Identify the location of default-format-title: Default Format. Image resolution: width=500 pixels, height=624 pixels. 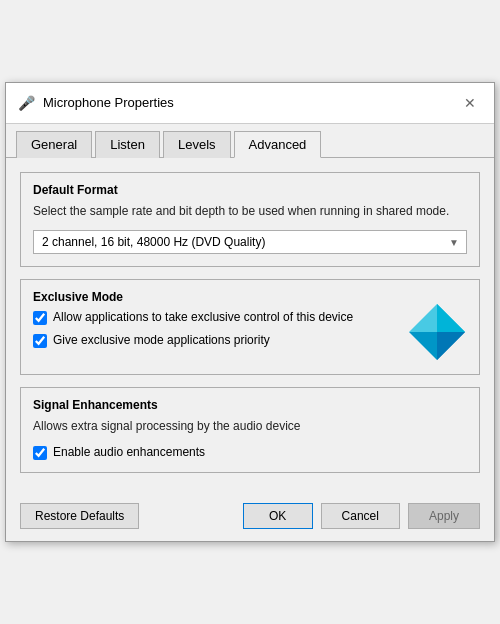
(250, 190).